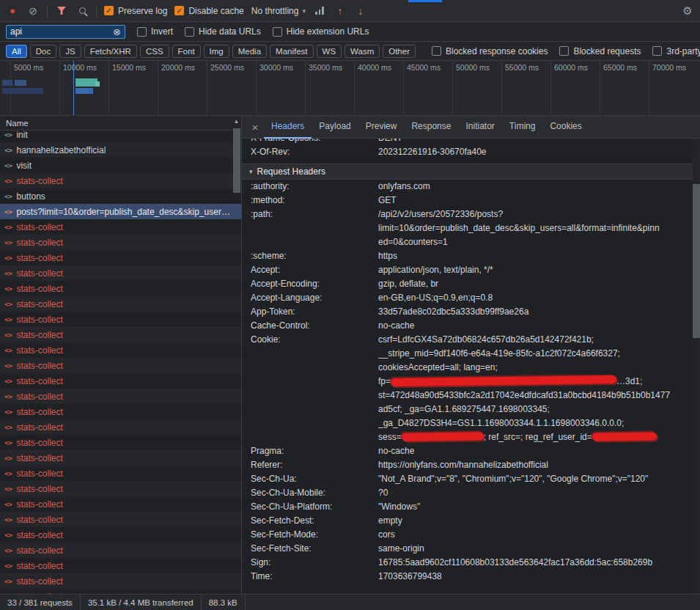 The width and height of the screenshot is (700, 610). Describe the element at coordinates (696, 367) in the screenshot. I see `details-scrollbar` at that location.